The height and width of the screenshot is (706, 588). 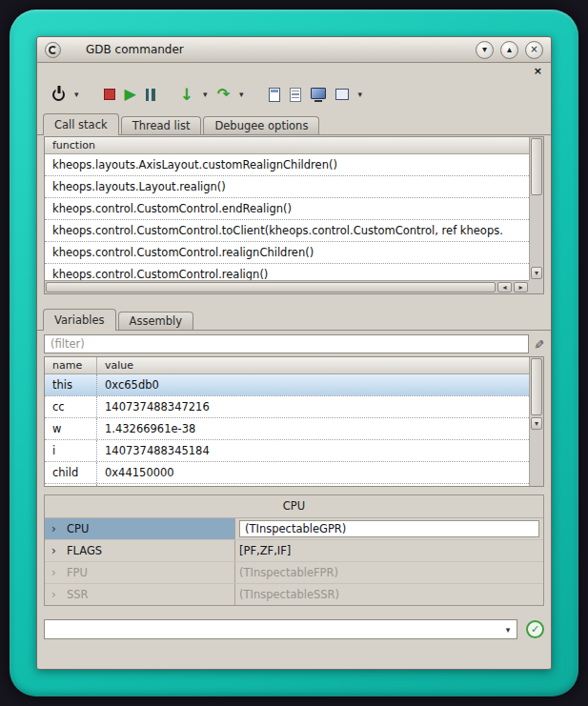 What do you see at coordinates (536, 421) in the screenshot?
I see `variables-vertical-scrollbar: ▾` at bounding box center [536, 421].